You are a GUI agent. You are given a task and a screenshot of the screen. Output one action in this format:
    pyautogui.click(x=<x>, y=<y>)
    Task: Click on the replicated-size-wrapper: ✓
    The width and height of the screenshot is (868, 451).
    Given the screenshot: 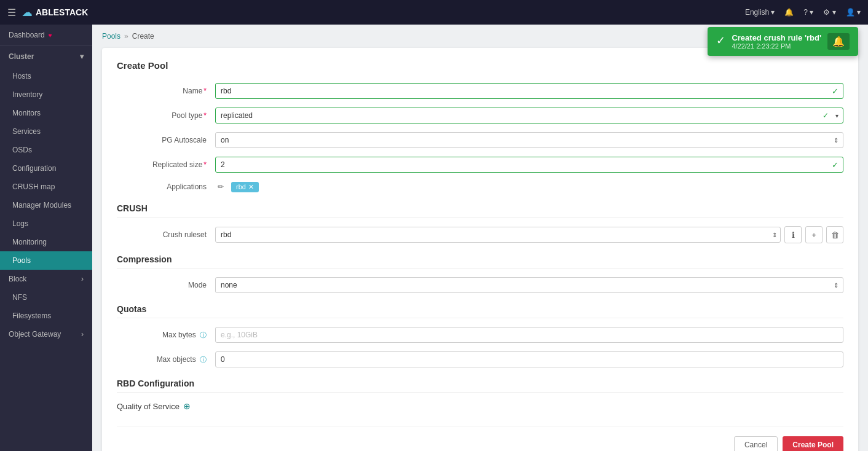 What is the action you would take?
    pyautogui.click(x=529, y=165)
    